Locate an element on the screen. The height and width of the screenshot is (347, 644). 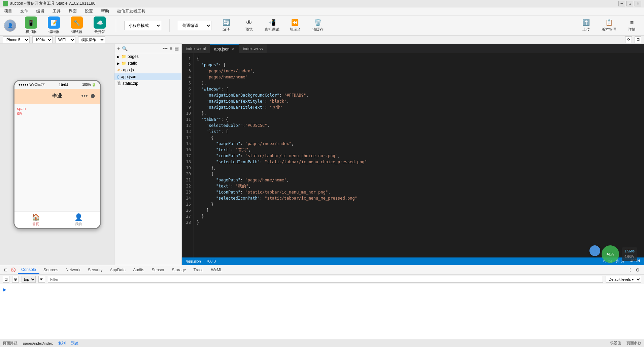
editor-button: 📝 编辑器 is located at coordinates (54, 26).